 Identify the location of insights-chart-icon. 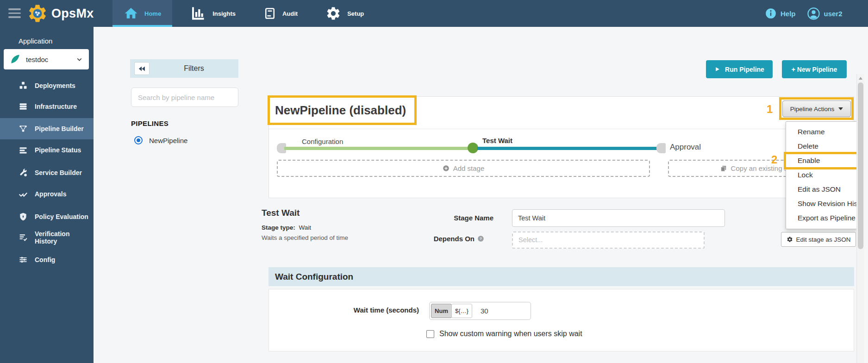
(198, 13).